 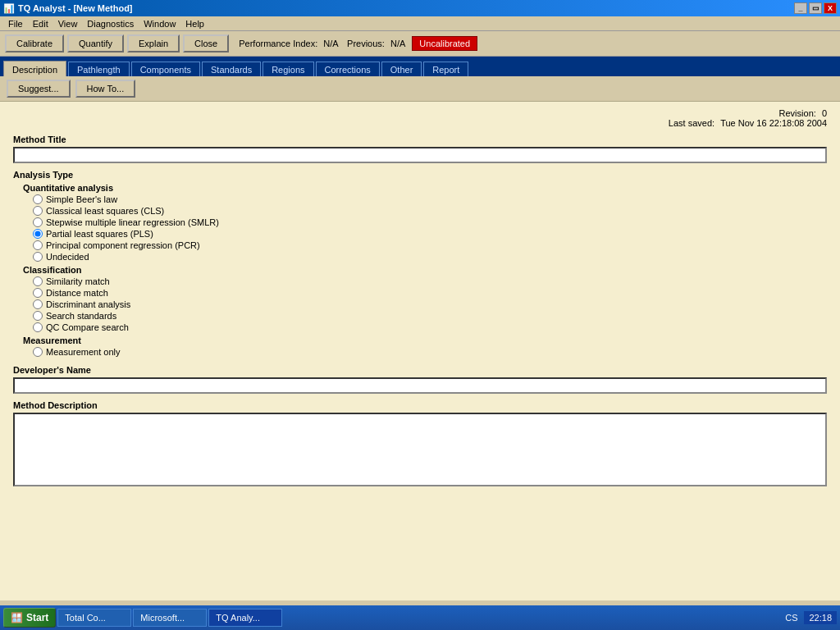 What do you see at coordinates (38, 327) in the screenshot?
I see `compare-search-radio` at bounding box center [38, 327].